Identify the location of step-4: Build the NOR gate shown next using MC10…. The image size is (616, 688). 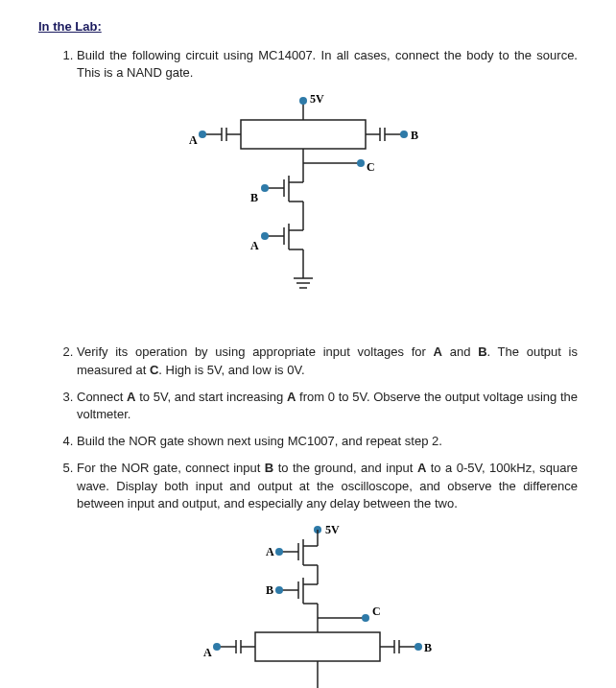
(327, 441).